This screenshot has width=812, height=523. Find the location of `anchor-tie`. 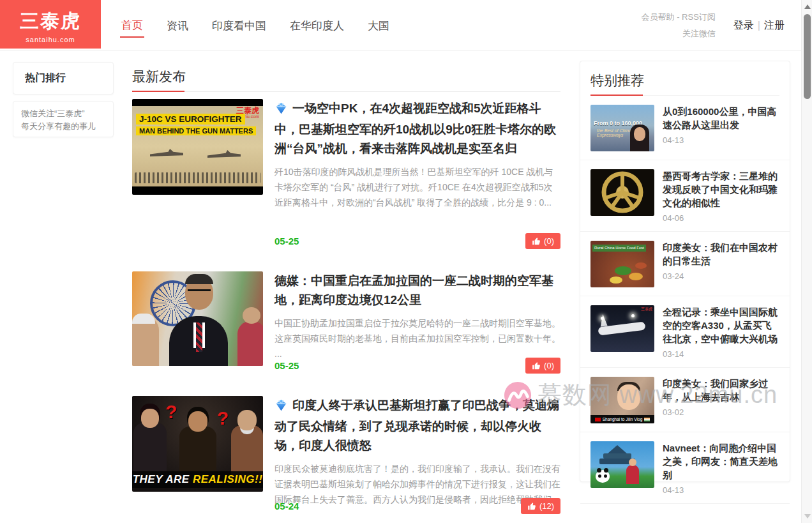

anchor-tie is located at coordinates (199, 337).